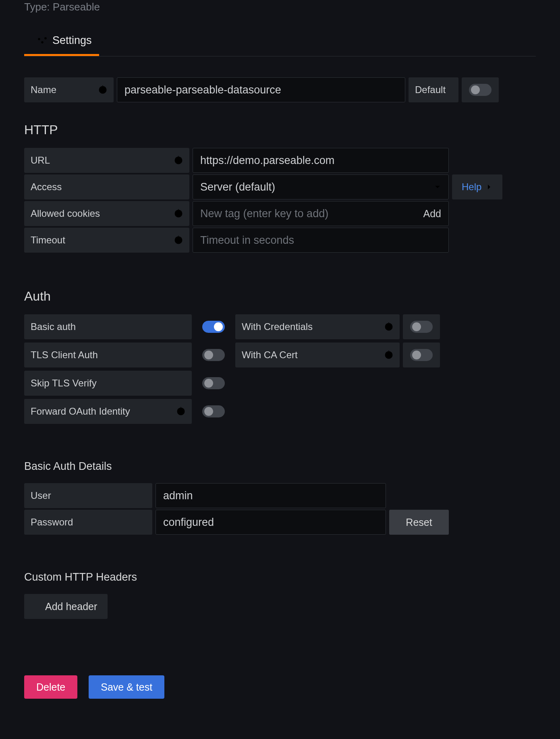  I want to click on tls-client-auth-label-text: TLS Client Auth, so click(64, 355).